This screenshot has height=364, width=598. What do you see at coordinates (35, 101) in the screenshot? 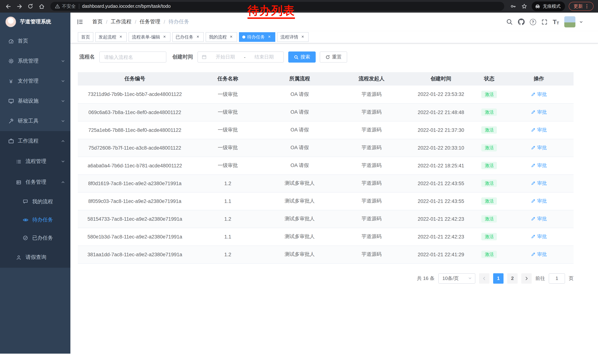
I see `sidebar-item-infra: 基础设施` at bounding box center [35, 101].